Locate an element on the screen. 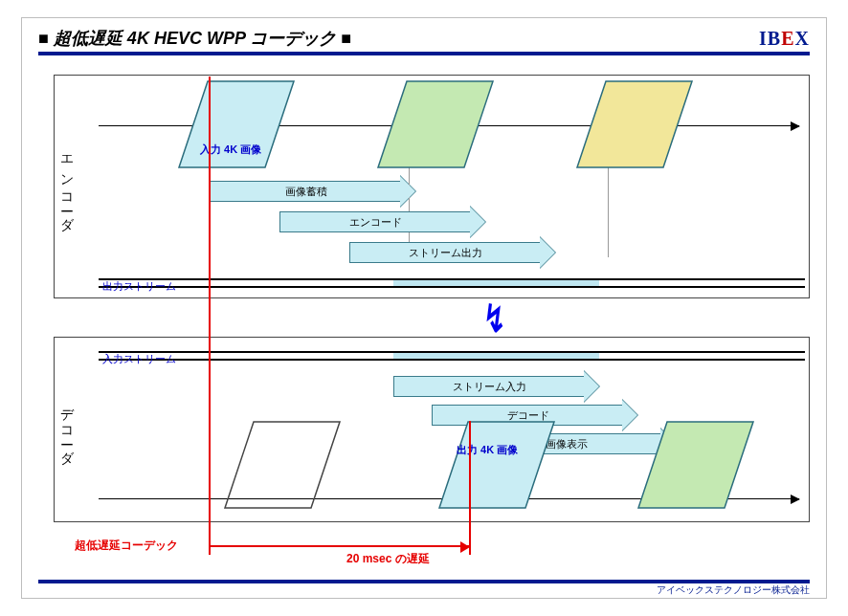 This screenshot has height=616, width=848. header: ■ 超低遅延 4K HEVC WPP コーデック ■ IBEX is located at coordinates (424, 40).